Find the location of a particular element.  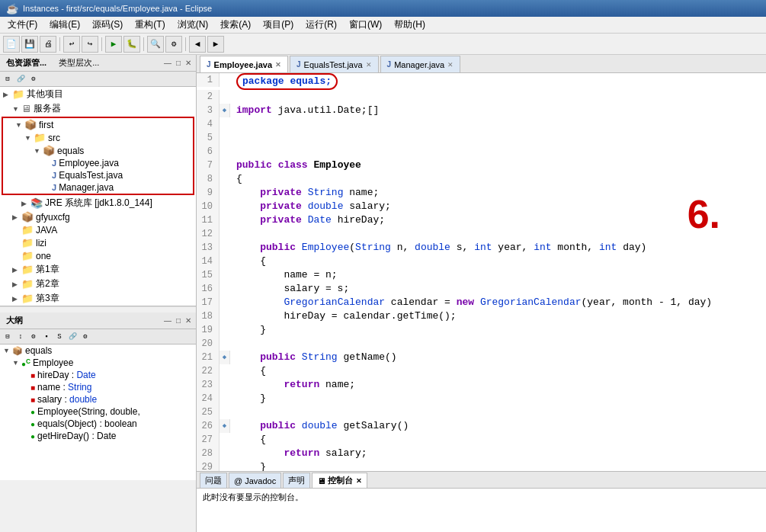

tab-javadoc: @ Javadoc is located at coordinates (255, 480).